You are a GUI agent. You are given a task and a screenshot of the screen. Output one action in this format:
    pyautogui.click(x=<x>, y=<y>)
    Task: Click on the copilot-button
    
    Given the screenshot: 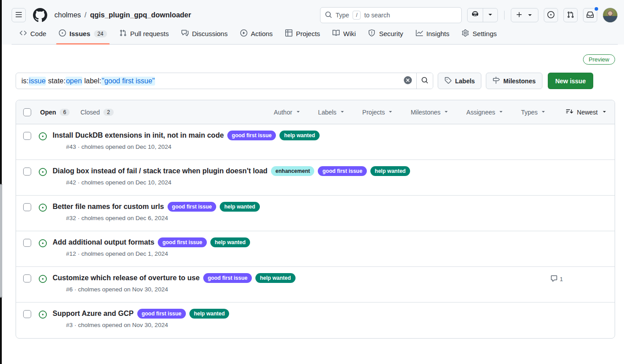 What is the action you would take?
    pyautogui.click(x=475, y=15)
    